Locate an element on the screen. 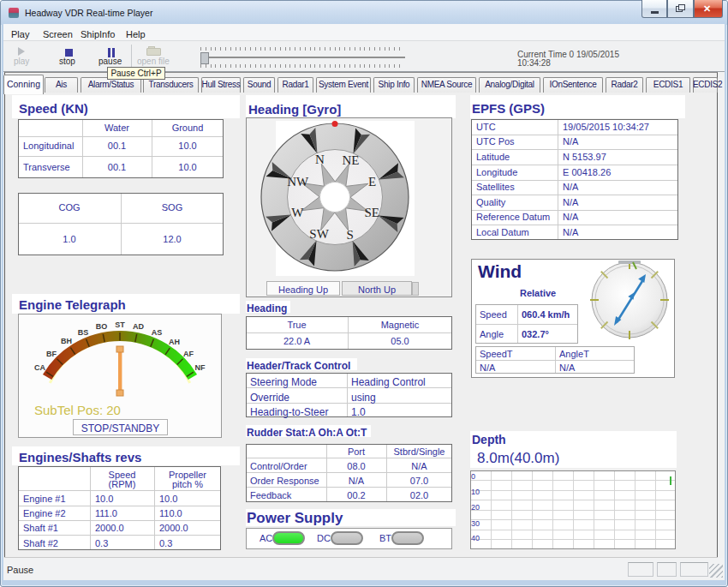  svg-text: AH is located at coordinates (175, 342).